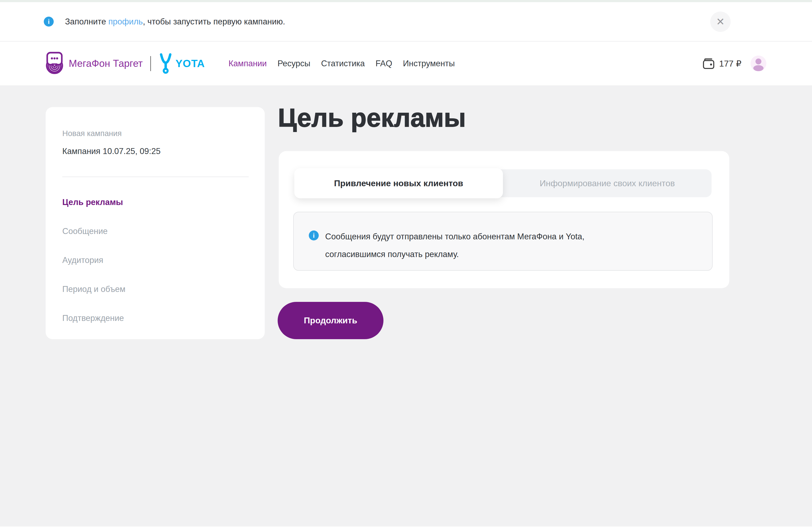 This screenshot has height=527, width=812. What do you see at coordinates (106, 63) in the screenshot?
I see `brand-name: МегаФон Таргет` at bounding box center [106, 63].